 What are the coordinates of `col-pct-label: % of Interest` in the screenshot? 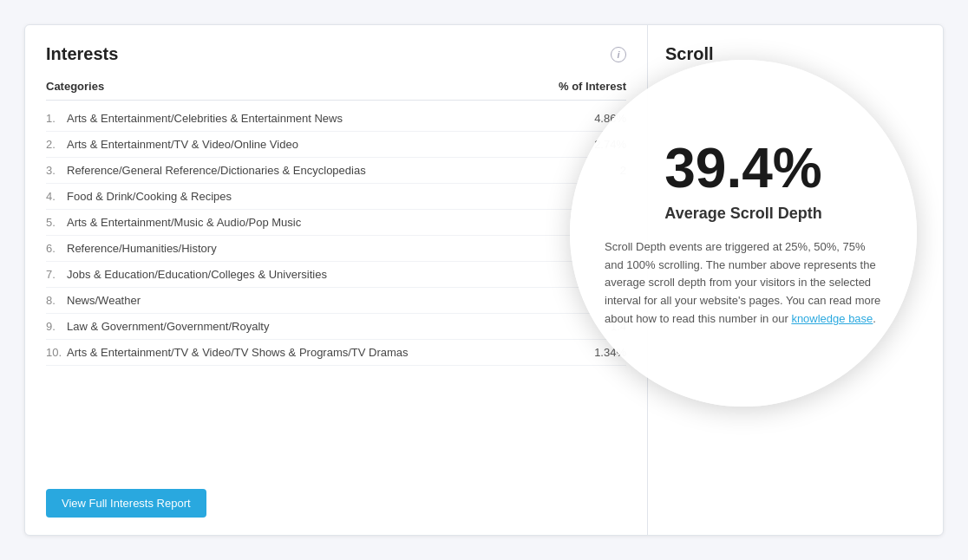 It's located at (592, 87).